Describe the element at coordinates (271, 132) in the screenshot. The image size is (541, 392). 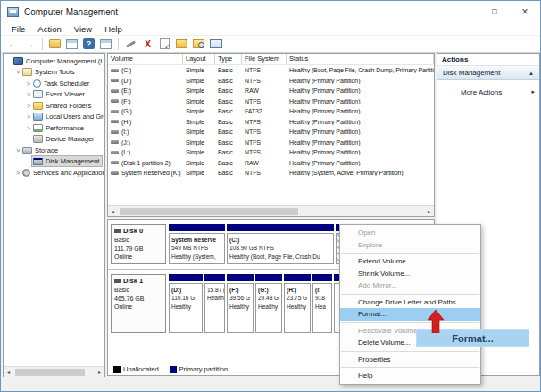
I see `table-row: (I:)SimpleBasicNTFSHealthy (Primary Part…` at that location.